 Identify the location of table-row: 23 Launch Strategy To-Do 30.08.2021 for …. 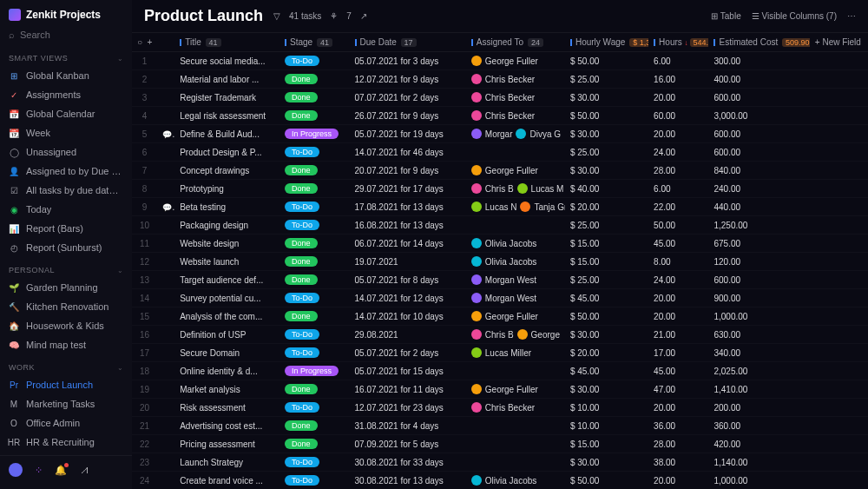
(500, 462).